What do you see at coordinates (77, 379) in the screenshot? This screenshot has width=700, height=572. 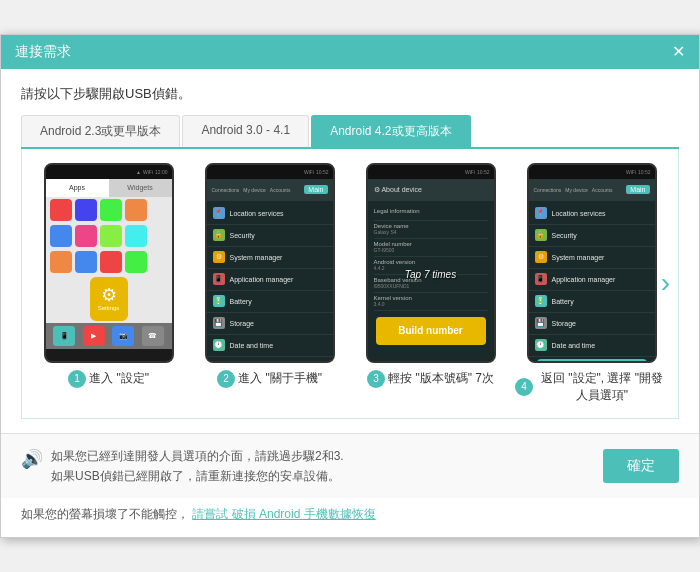 I see `step-1-num: 1` at bounding box center [77, 379].